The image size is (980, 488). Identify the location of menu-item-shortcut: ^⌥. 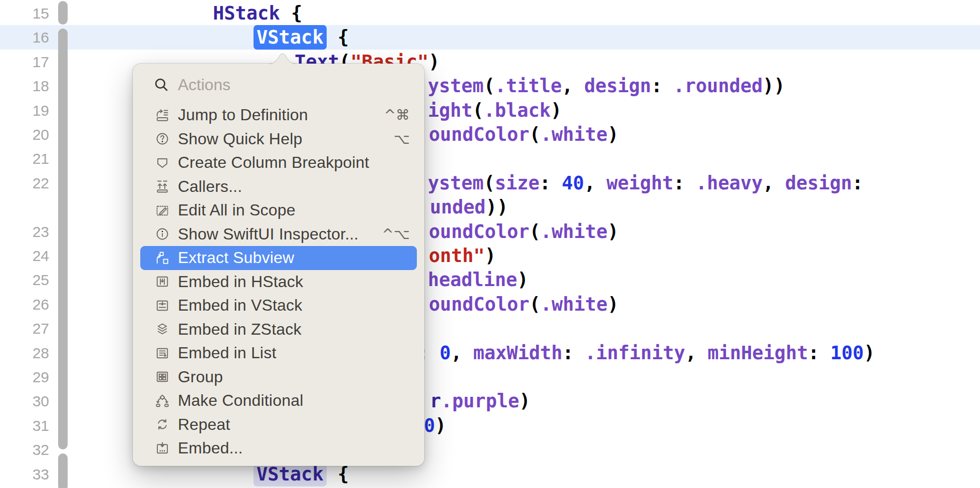
(396, 234).